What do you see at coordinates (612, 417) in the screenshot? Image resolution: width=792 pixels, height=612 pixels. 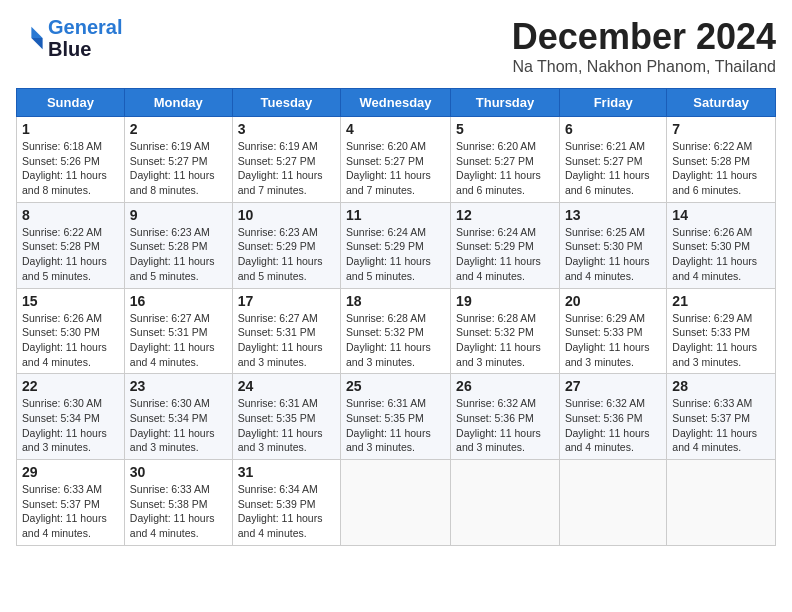 I see `calendar-cell: 27Sunrise: 6:32 AMSunset: 5:36 PMDayligh…` at bounding box center [612, 417].